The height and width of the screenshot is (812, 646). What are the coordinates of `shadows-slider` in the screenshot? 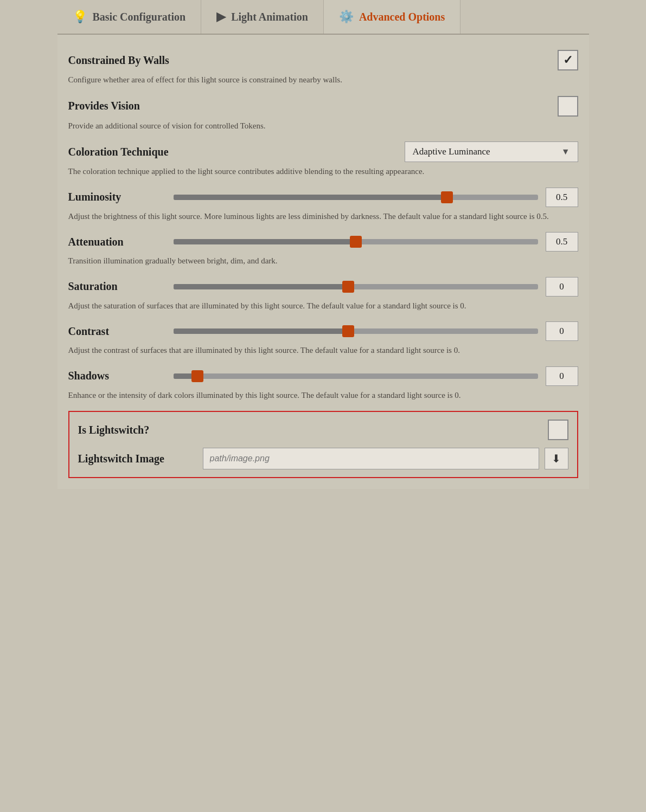 It's located at (356, 376).